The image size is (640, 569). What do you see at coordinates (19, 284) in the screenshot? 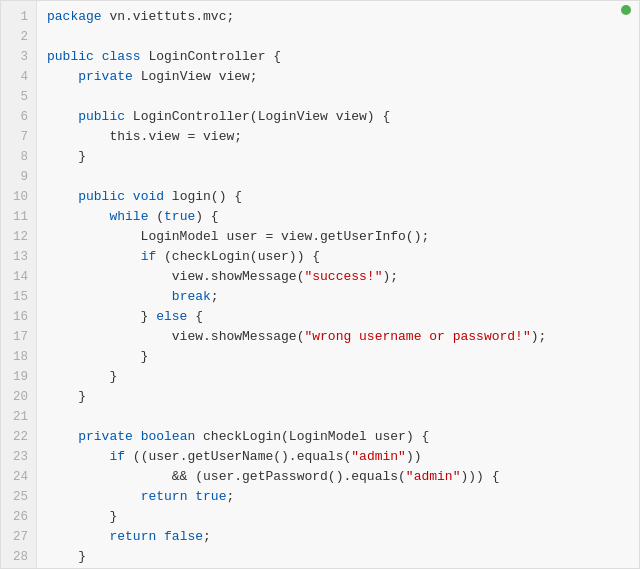
I see `line-numbers: 1234567891011121314151617181920212223242…` at bounding box center [19, 284].